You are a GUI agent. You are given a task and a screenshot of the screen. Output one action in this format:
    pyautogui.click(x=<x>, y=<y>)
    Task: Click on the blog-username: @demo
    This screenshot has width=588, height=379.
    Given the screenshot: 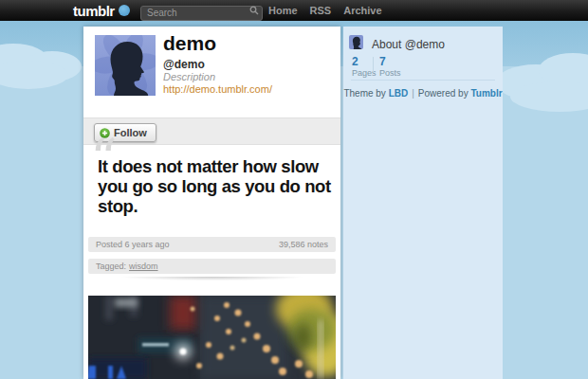 What is the action you would take?
    pyautogui.click(x=184, y=64)
    